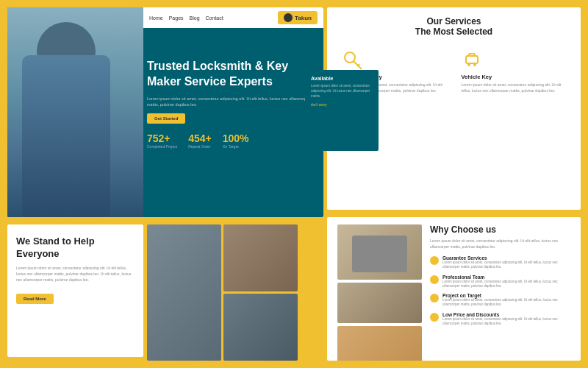  What do you see at coordinates (166, 118) in the screenshot?
I see `hero-get-started-button: Get Started` at bounding box center [166, 118].